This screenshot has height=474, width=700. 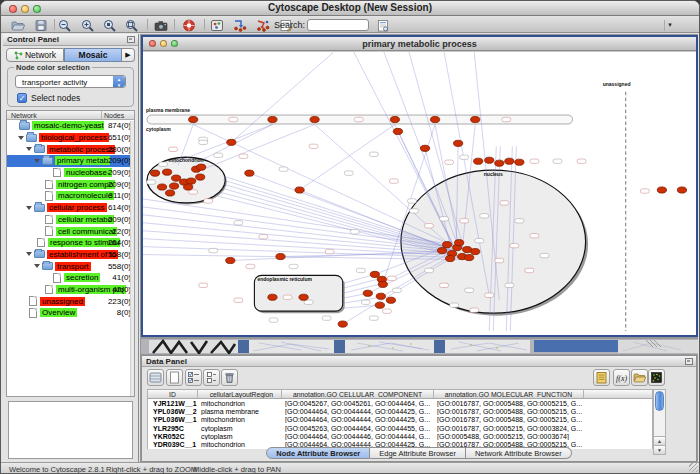 I want to click on background-windows-strip, so click(x=420, y=346).